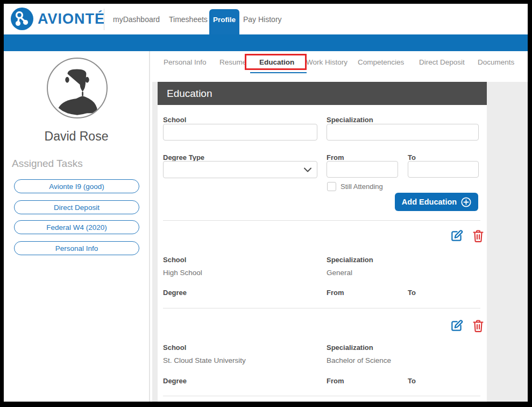 This screenshot has width=532, height=407. Describe the element at coordinates (412, 157) in the screenshot. I see `to-label: To` at that location.